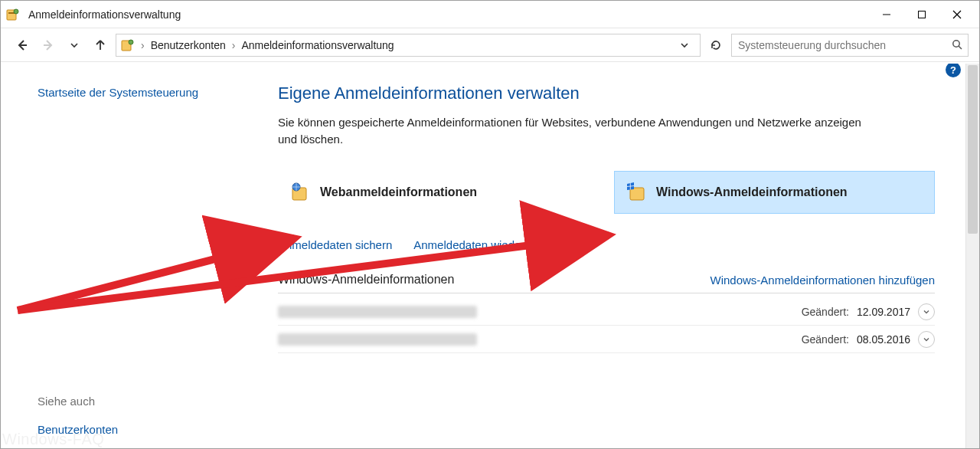 This screenshot has width=980, height=449. What do you see at coordinates (606, 192) in the screenshot?
I see `credential-tabs: Webanmeldeinformationen Windows-Anmeldei…` at bounding box center [606, 192].